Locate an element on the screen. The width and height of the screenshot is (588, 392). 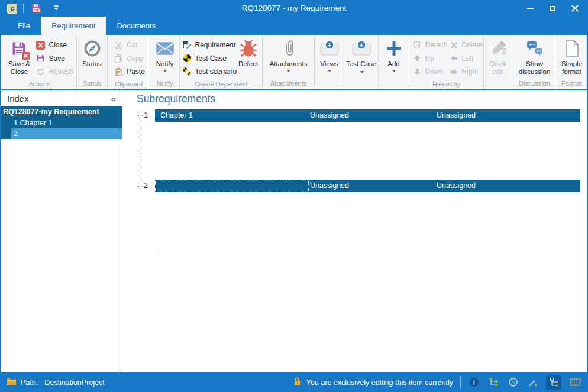
maximize-icon is located at coordinates (553, 8).